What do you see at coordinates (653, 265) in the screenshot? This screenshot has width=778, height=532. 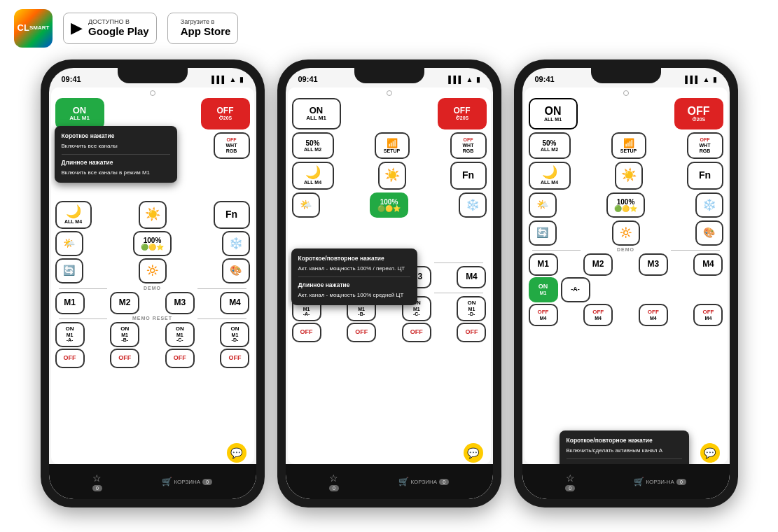 I see `p3-m3-button: M3` at bounding box center [653, 265].